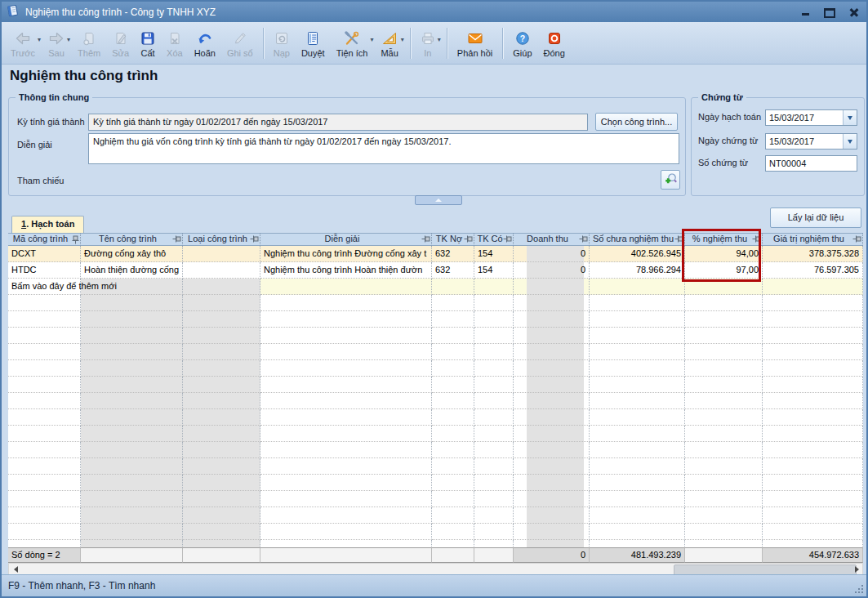 The height and width of the screenshot is (598, 868). I want to click on column-header-code: Mã công trình, so click(44, 240).